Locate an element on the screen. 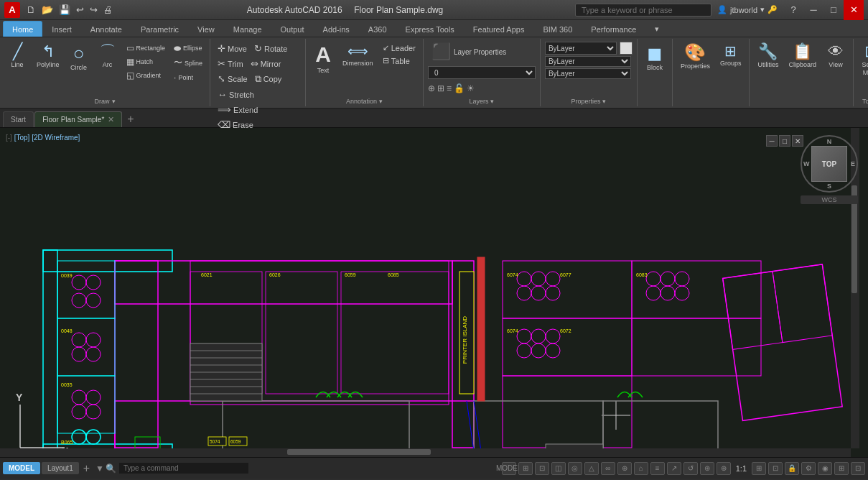 Image resolution: width=868 pixels, height=480 pixels. leader-tool: ↙Leader is located at coordinates (399, 47).